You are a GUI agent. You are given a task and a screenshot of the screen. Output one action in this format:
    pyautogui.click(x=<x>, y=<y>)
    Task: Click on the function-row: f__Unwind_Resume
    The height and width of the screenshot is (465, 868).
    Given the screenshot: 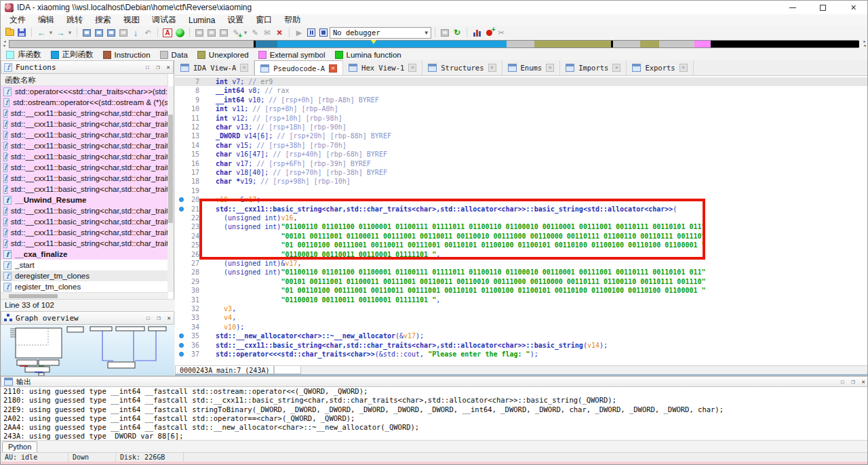 What is the action you would take?
    pyautogui.click(x=84, y=200)
    